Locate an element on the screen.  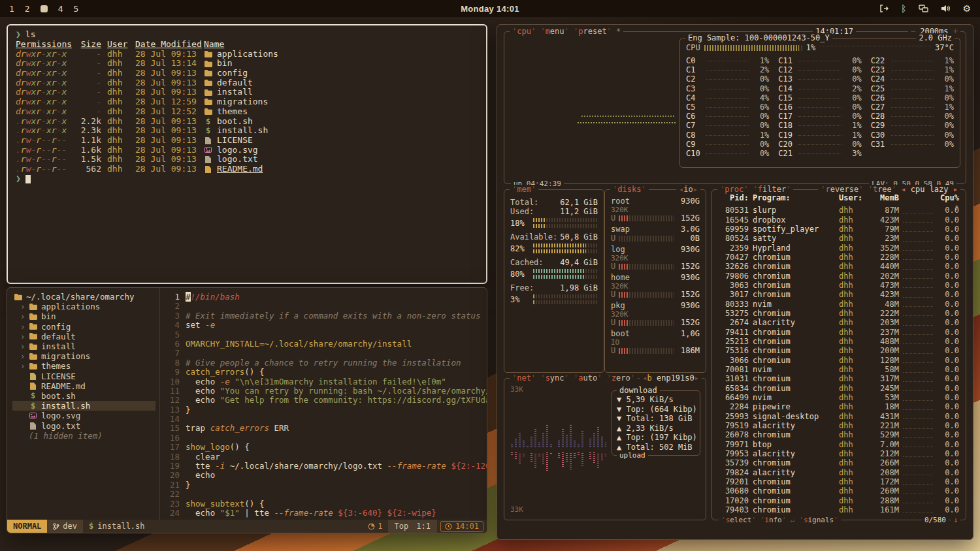
process-sort-selector: 'reverse' 'tree' ◂ cpu lazy ▸ is located at coordinates (889, 189).